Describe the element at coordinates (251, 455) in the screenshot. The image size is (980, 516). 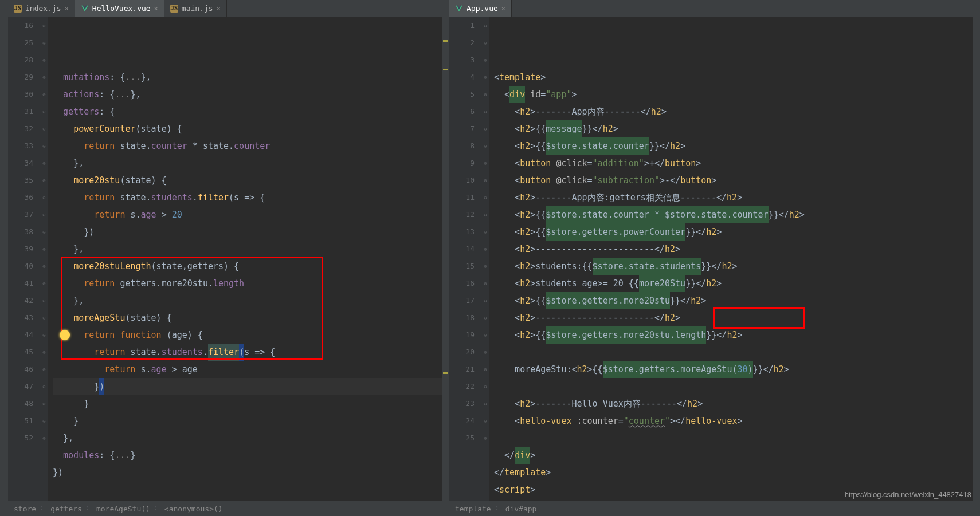
I see `code-line: modules: {...}` at that location.